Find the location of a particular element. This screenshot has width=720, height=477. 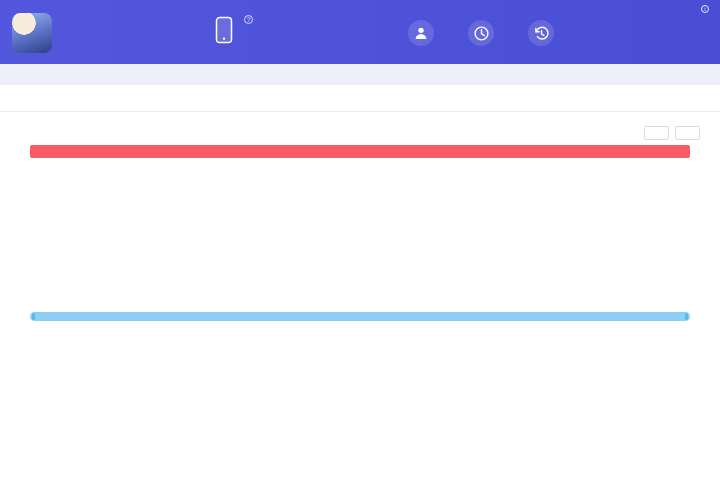

fps-threshold-controls is located at coordinates (672, 133).